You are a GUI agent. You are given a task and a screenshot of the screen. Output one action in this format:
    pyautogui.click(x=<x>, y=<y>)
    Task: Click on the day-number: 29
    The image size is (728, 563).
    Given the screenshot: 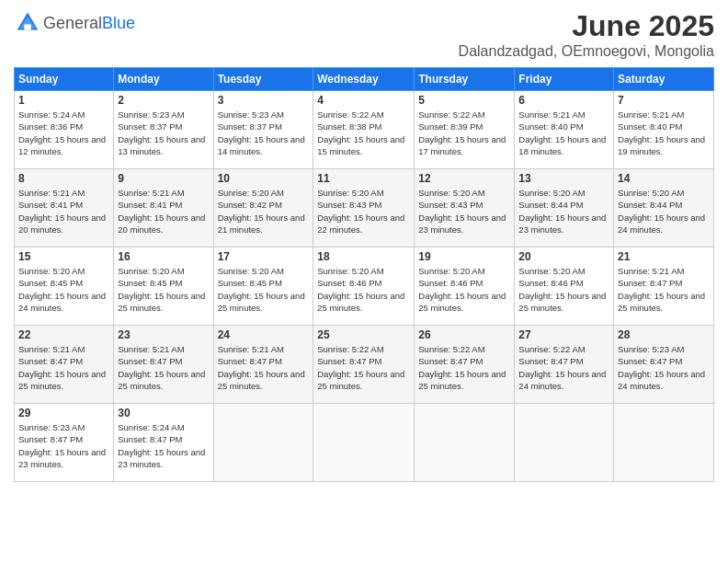 What is the action you would take?
    pyautogui.click(x=64, y=413)
    